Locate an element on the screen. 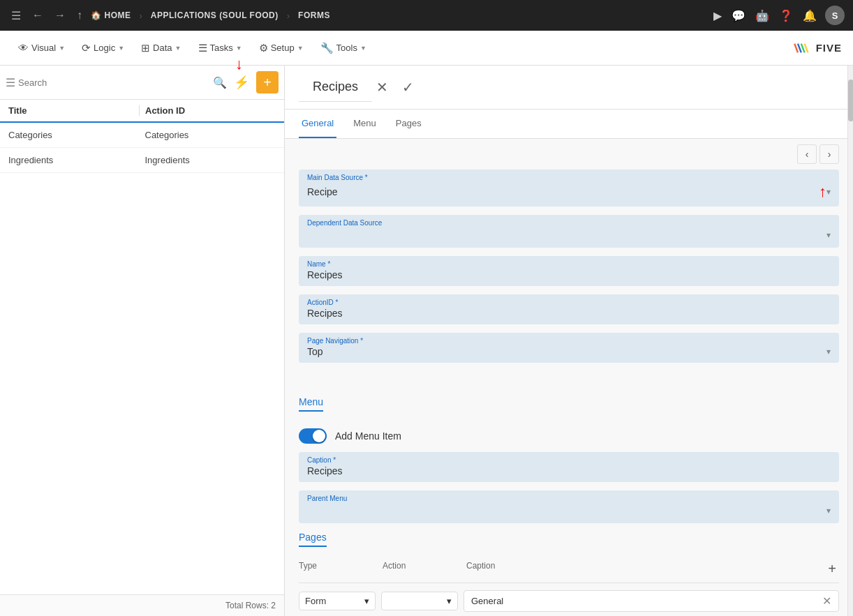  pages-add-button: + is located at coordinates (832, 569).